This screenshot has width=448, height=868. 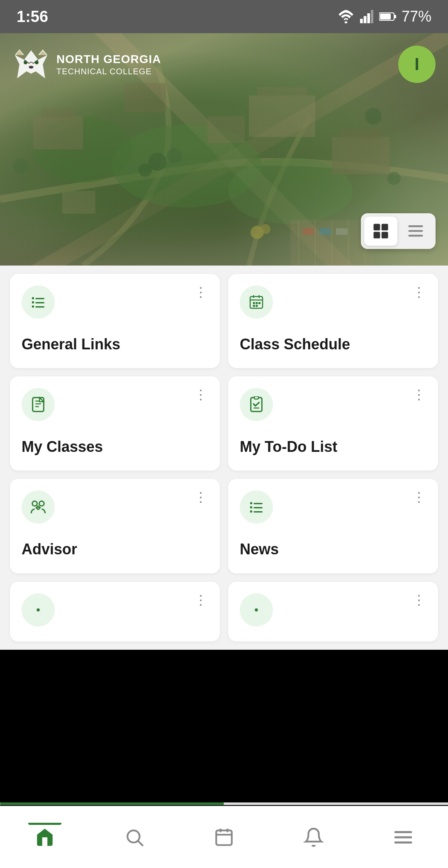 I want to click on college-logo: NORTH GEORGIA TECHNICAL COLLEGE, so click(x=87, y=64).